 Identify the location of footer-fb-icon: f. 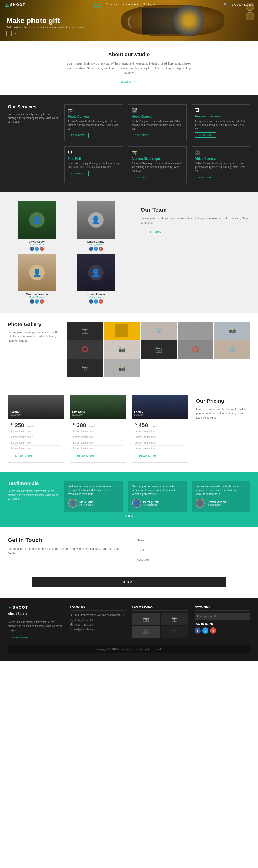
(198, 630).